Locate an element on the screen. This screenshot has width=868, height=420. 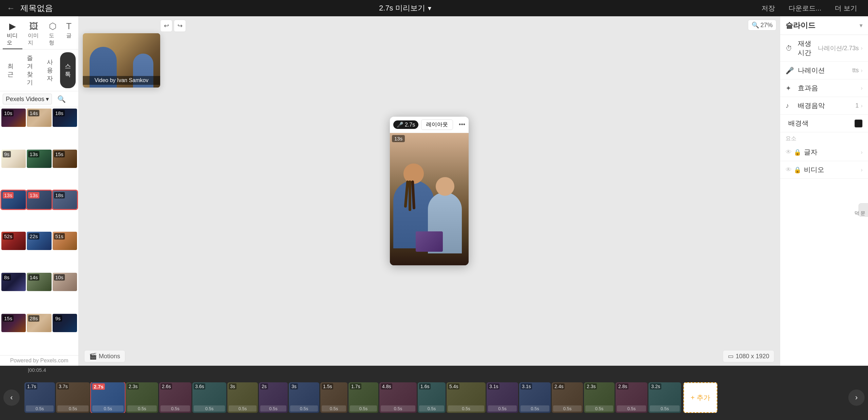
clip-18-sub: 0.5s is located at coordinates (599, 408).